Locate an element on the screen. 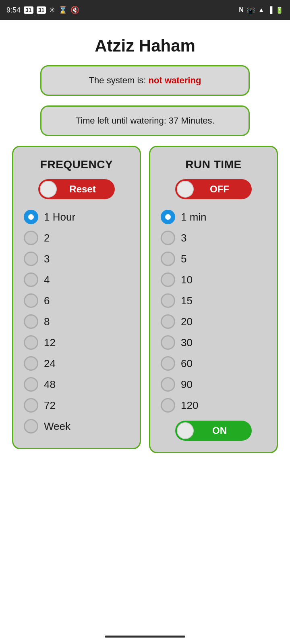 The image size is (290, 644). frequency-option-72: 72 is located at coordinates (77, 405).